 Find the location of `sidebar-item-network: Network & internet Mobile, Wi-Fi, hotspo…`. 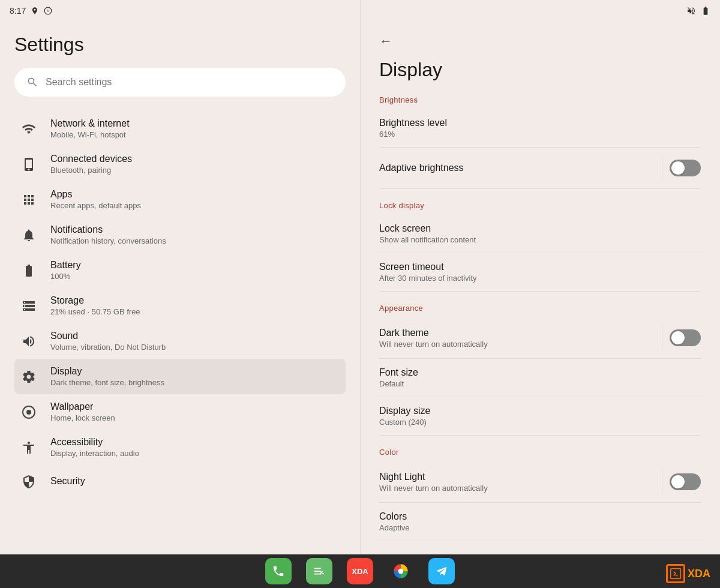

sidebar-item-network: Network & internet Mobile, Wi-Fi, hotspo… is located at coordinates (180, 128).